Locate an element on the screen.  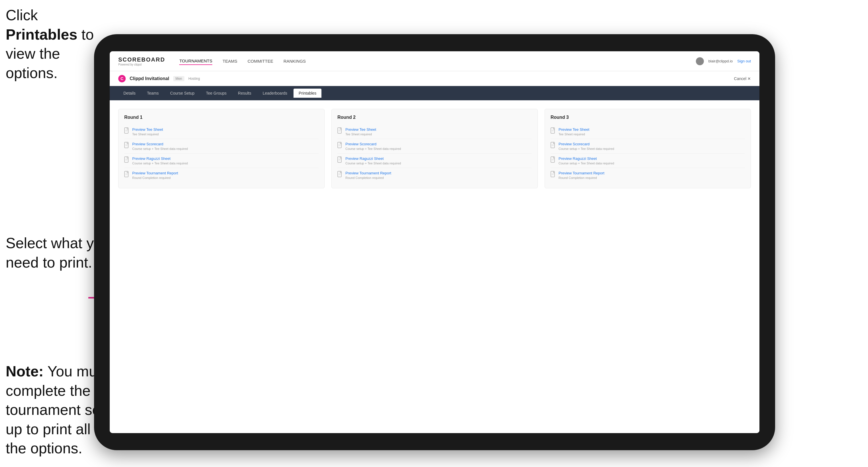
print-item-r3-4: Preview Tournament ReportRound Completio… is located at coordinates (648, 175).